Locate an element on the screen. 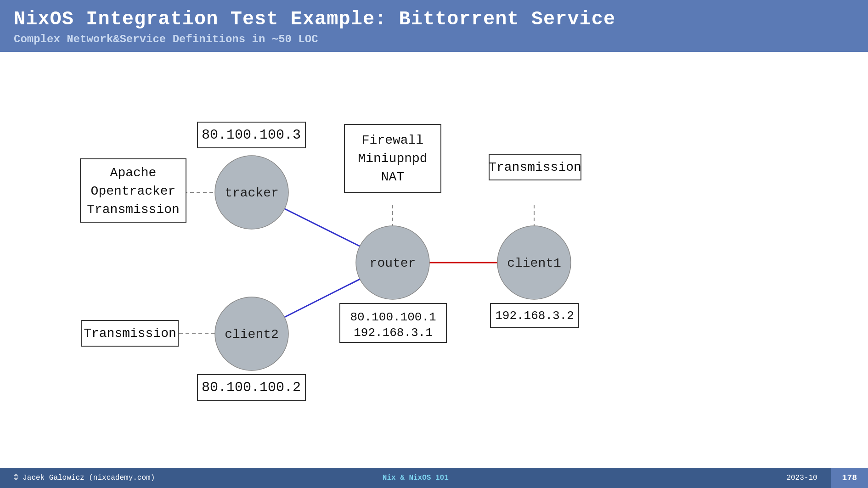  svg-text: tracker is located at coordinates (252, 193).